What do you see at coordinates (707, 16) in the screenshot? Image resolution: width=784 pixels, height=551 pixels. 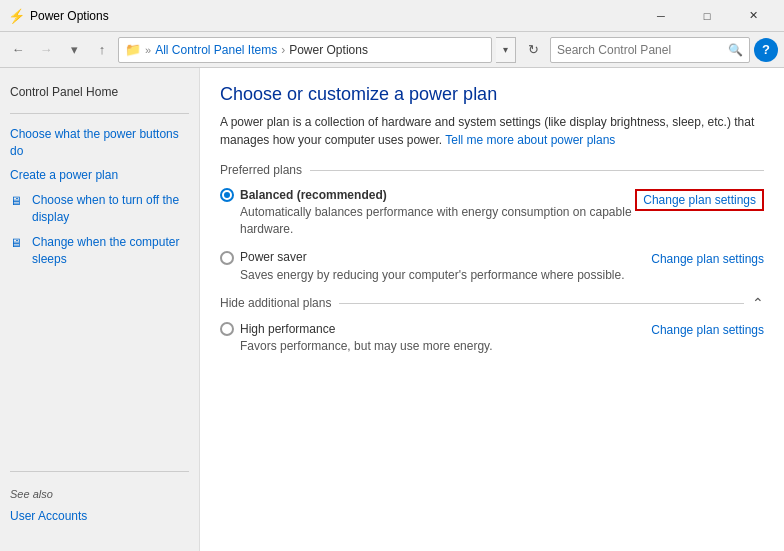 I see `maximize-button: □` at bounding box center [707, 16].